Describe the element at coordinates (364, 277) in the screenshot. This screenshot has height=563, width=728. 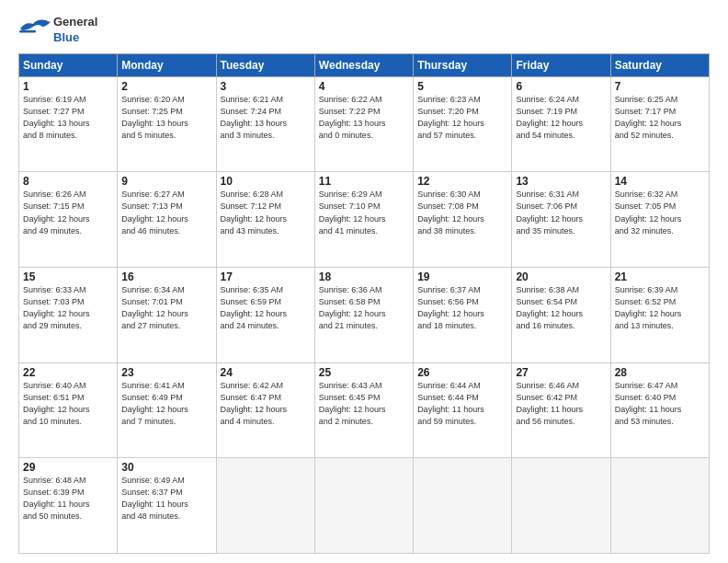
I see `day-number: 18` at that location.